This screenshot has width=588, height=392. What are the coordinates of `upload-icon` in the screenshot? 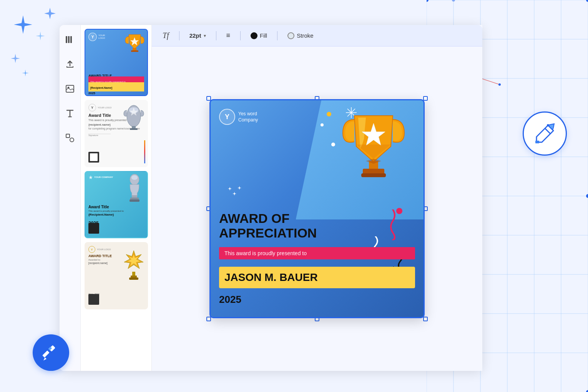 It's located at (70, 64).